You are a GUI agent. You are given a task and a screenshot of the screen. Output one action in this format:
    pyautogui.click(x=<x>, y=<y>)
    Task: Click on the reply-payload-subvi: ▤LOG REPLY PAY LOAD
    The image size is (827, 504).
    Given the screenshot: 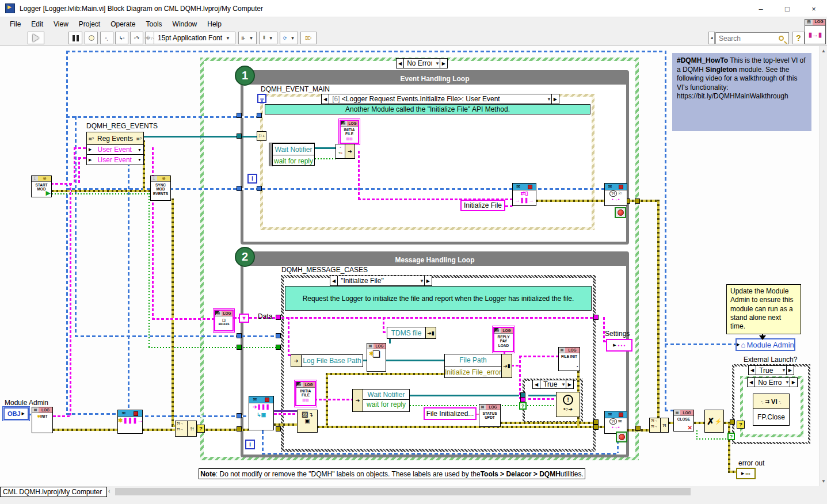 What is the action you would take?
    pyautogui.click(x=504, y=339)
    